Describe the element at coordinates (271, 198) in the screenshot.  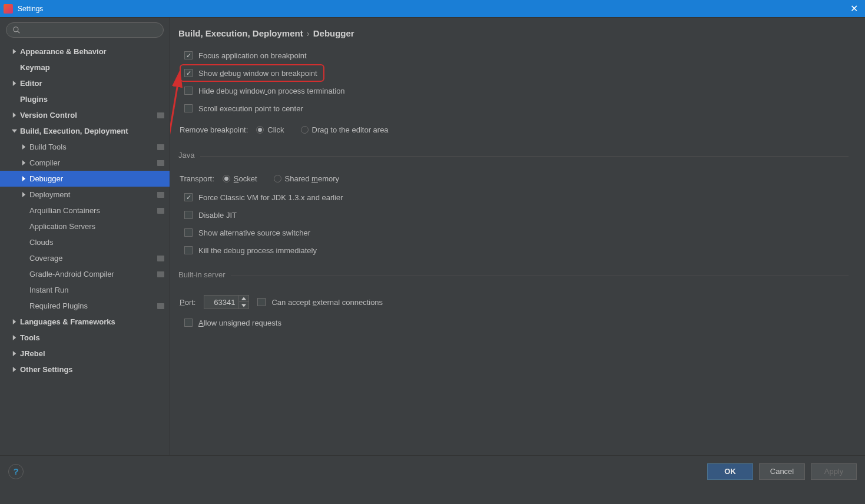
I see `force-classic-vm-for-jdk-1-3-x-and-earlier-label: Force Classic VM for JDK 1.3.x and earli…` at that location.